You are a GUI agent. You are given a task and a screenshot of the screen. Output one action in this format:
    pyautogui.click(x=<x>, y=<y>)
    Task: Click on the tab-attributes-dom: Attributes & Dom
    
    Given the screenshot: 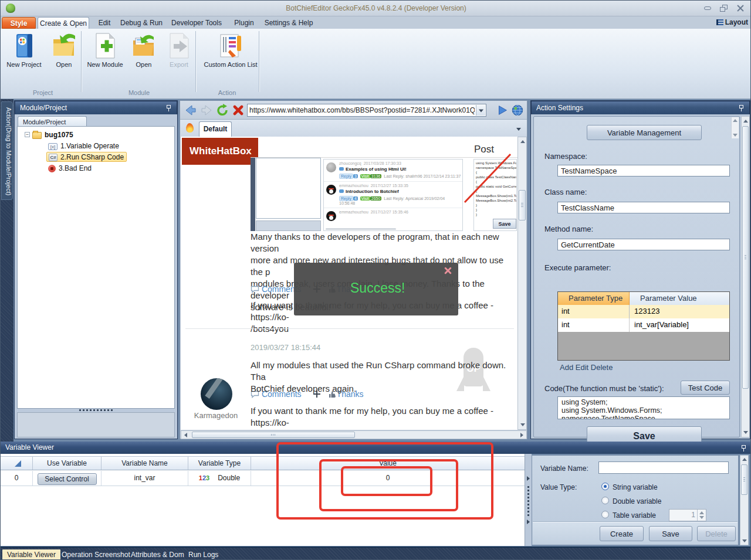 What is the action you would take?
    pyautogui.click(x=157, y=555)
    